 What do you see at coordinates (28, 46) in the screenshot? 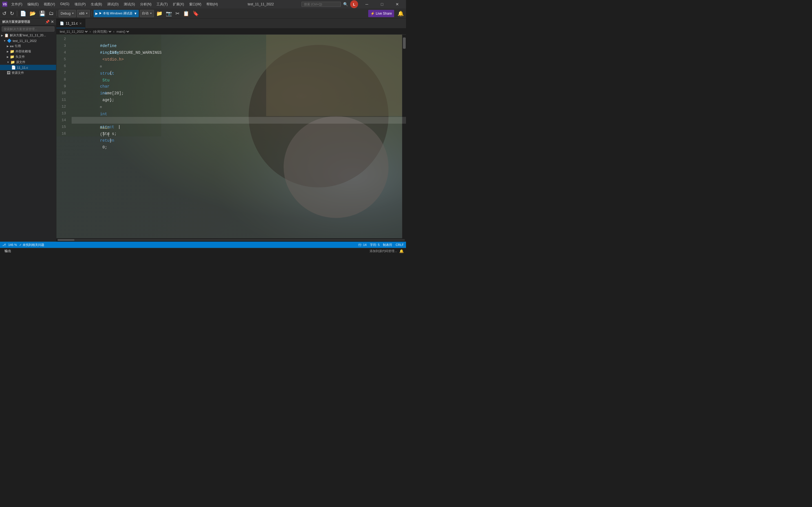
I see `sidebar-item-references: ▶ ■■ 引用` at bounding box center [28, 46].